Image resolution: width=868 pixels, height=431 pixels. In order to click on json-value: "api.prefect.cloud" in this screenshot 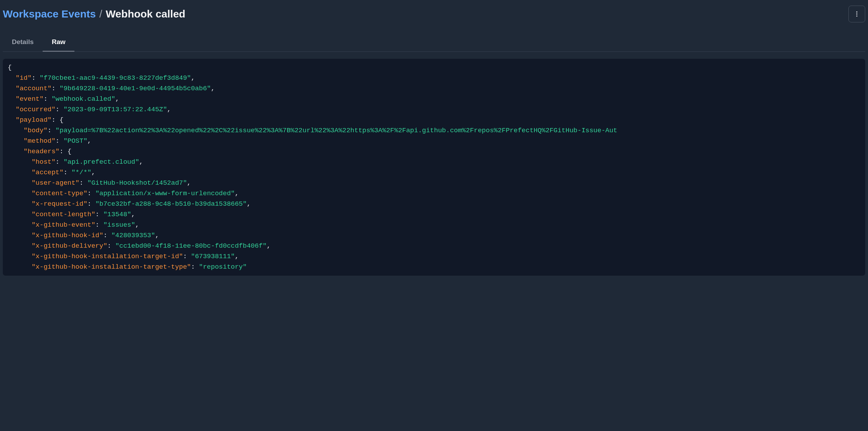, I will do `click(101, 162)`.